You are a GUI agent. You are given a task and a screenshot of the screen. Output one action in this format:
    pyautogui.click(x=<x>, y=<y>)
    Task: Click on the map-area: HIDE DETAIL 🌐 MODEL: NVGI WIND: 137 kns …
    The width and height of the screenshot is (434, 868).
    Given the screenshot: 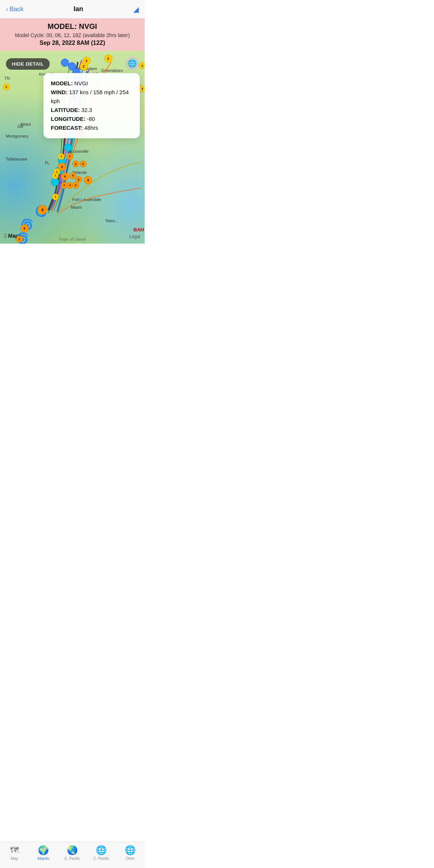 What is the action you would take?
    pyautogui.click(x=72, y=147)
    